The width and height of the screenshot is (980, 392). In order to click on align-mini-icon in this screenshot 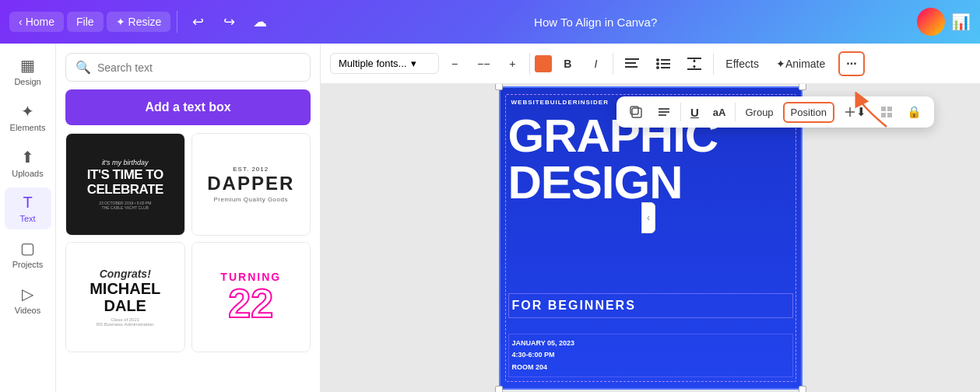, I will do `click(664, 112)`.